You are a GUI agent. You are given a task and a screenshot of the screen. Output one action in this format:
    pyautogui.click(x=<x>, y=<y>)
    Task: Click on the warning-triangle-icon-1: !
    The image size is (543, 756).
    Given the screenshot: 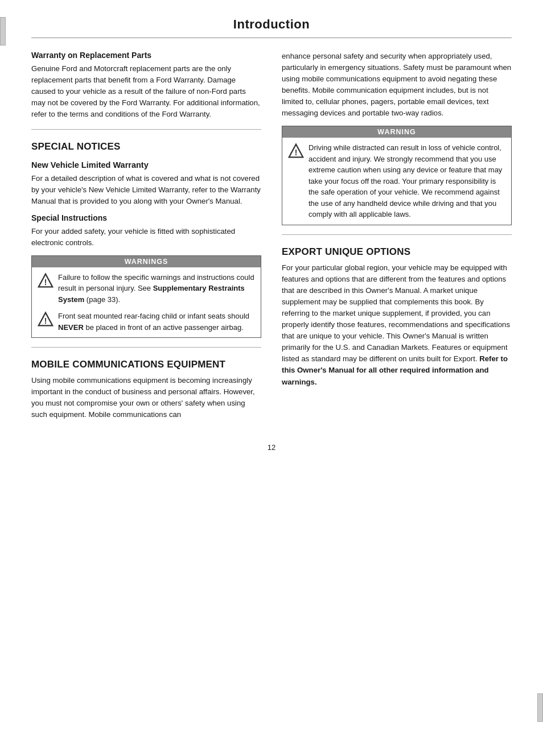 What is the action you would take?
    pyautogui.click(x=46, y=280)
    